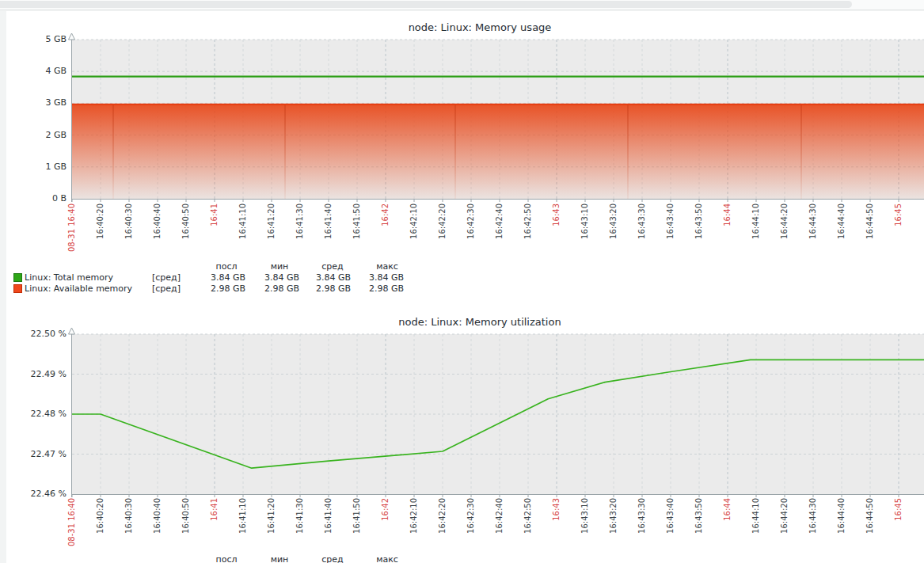  What do you see at coordinates (78, 288) in the screenshot?
I see `legend-series-label: Linux: Available memory` at bounding box center [78, 288].